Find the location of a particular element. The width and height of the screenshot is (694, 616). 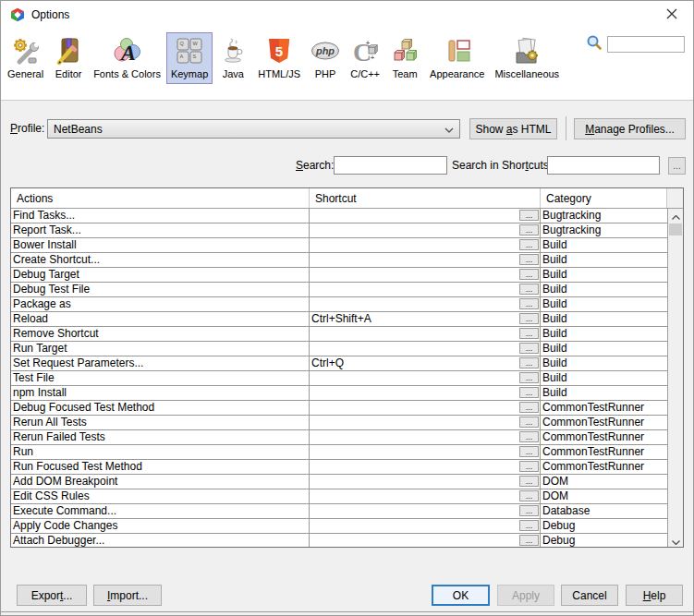

table-row: Execute Command... ... Database is located at coordinates (339, 512).